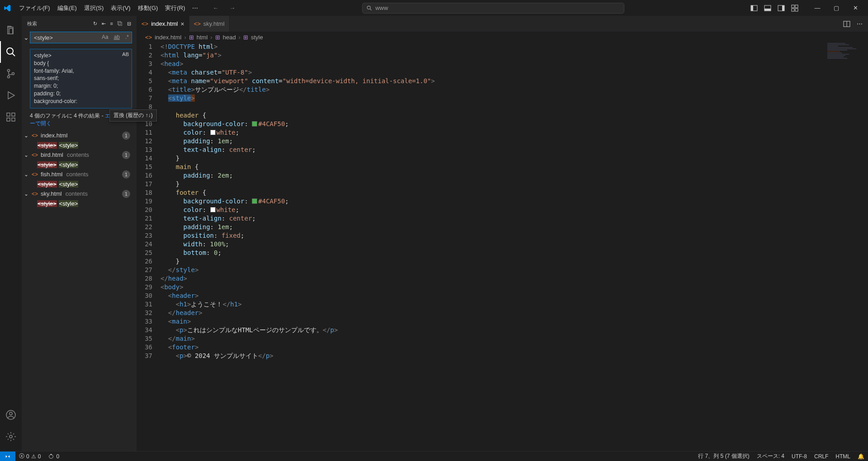 This screenshot has height=461, width=868. What do you see at coordinates (369, 8) in the screenshot?
I see `search-icon` at bounding box center [369, 8].